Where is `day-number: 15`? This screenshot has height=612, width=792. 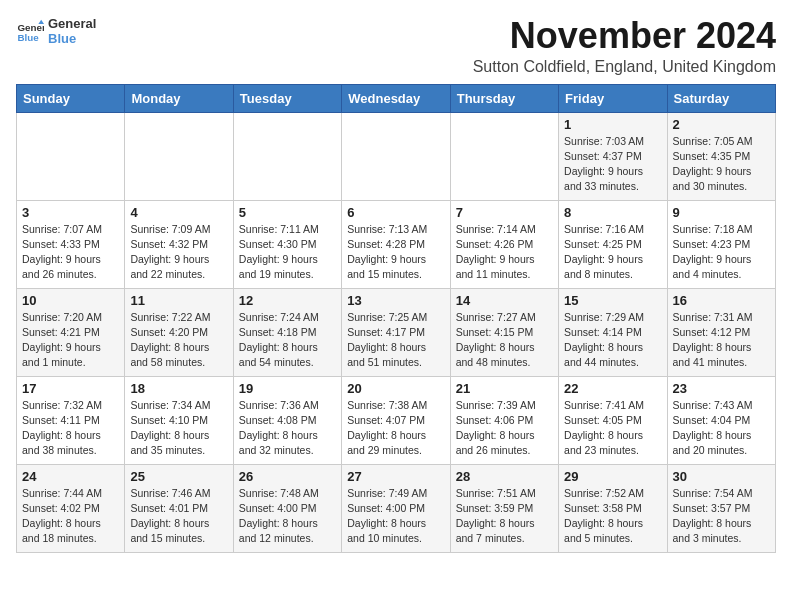
day-number: 15 is located at coordinates (612, 300).